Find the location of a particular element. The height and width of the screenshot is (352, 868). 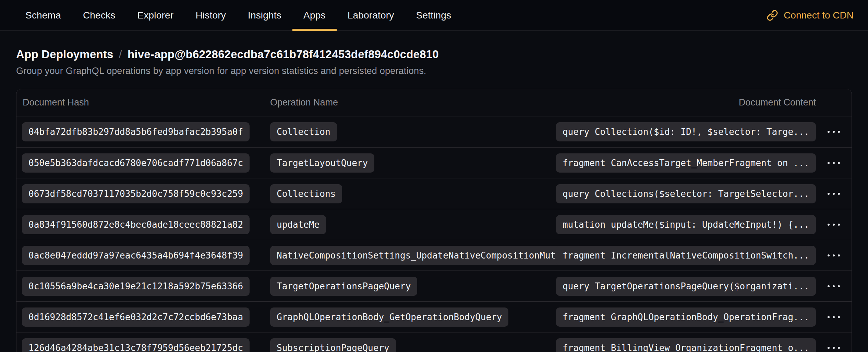

document-hash-pill: 0d16928d8572c41ef6e032d2c7c72ccbd6e73baa is located at coordinates (136, 317).